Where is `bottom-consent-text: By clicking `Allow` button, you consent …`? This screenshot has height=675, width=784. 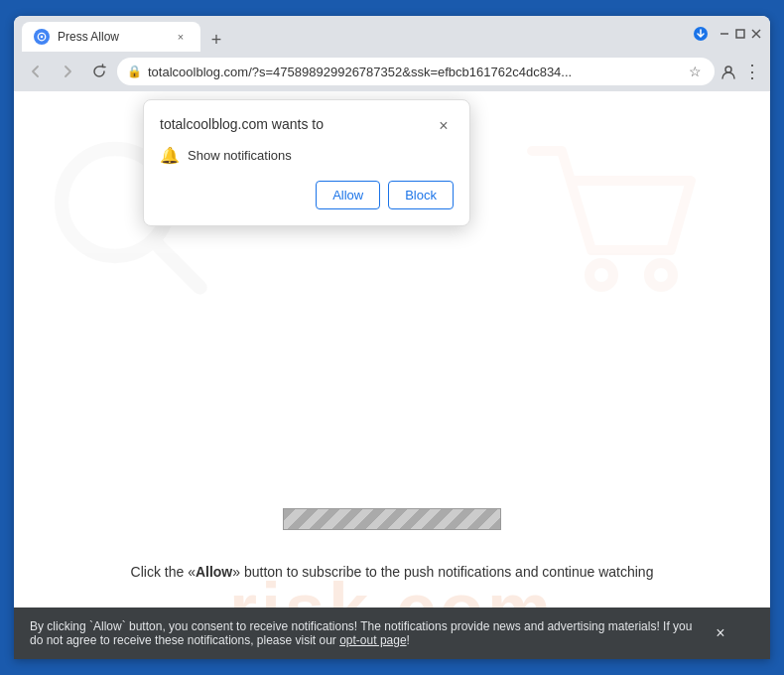
bottom-consent-text: By clicking `Allow` button, you consent … is located at coordinates (364, 633).